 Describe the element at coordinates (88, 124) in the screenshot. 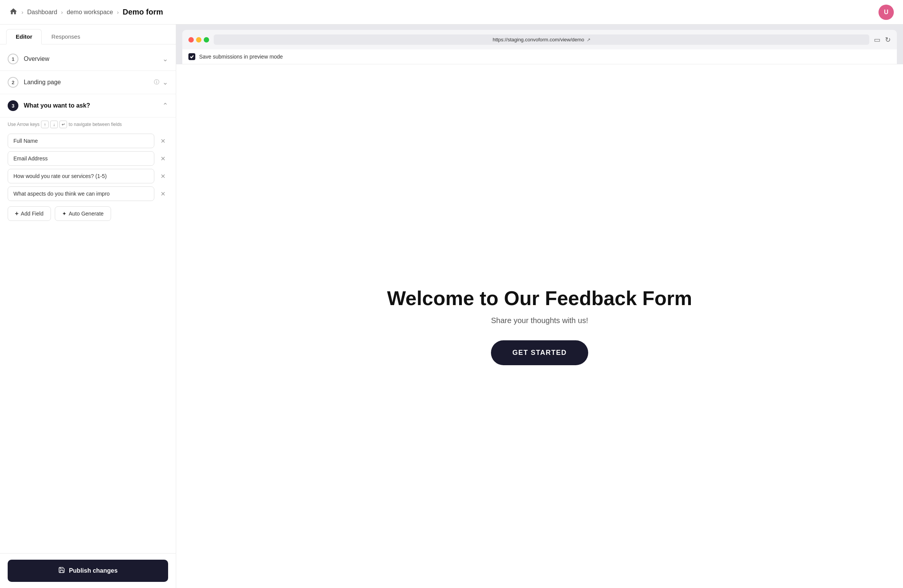

I see `arrow-hint: Use Arrow keys ↑ ↓ ↵ to navigate between…` at that location.